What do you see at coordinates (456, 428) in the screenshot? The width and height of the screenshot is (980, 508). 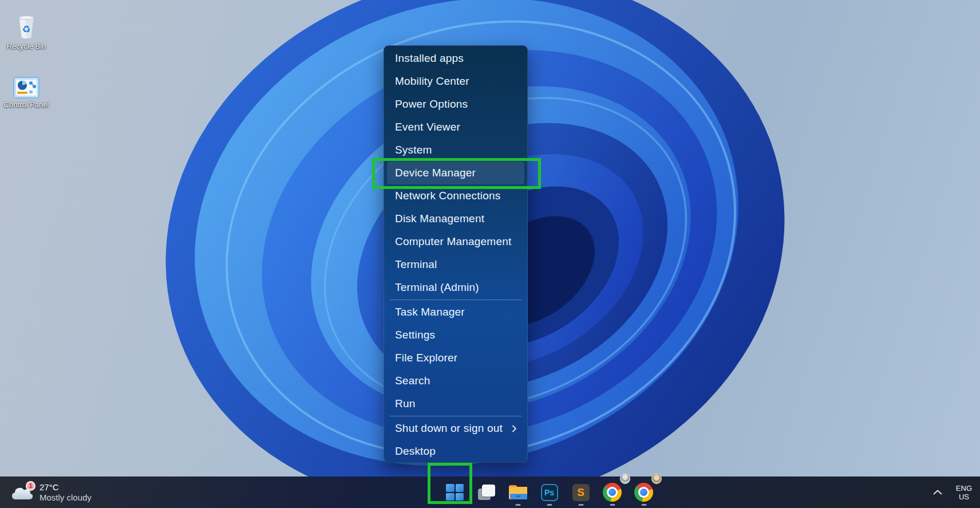 I see `menu-item-shutdown-signout: Shut down or sign out` at bounding box center [456, 428].